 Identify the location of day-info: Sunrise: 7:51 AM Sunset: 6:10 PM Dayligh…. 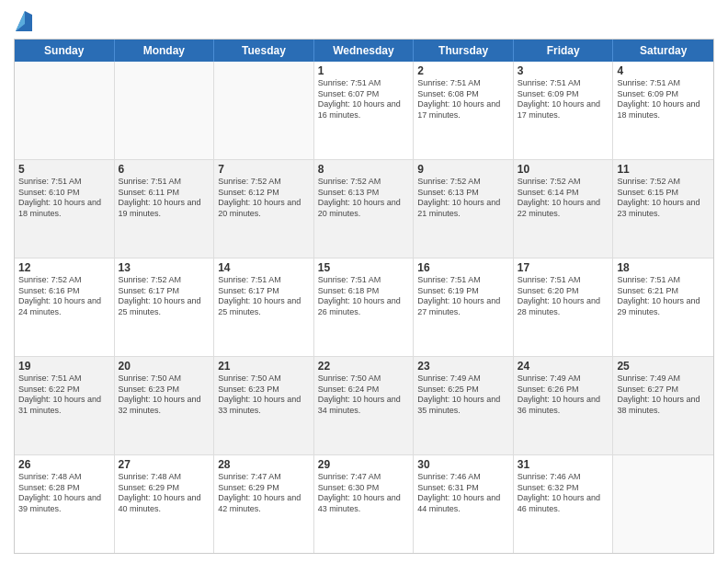
(64, 199).